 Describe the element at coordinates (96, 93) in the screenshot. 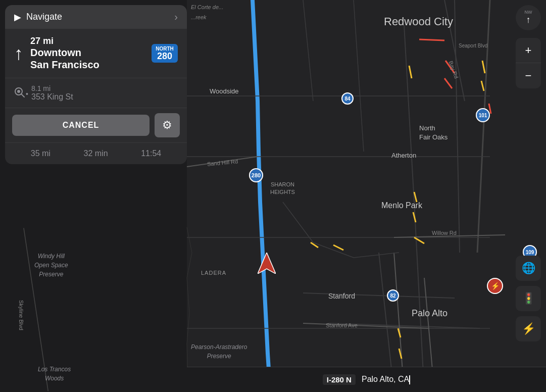

I see `waypoint-info: • 8.1 mi 353 King St` at that location.